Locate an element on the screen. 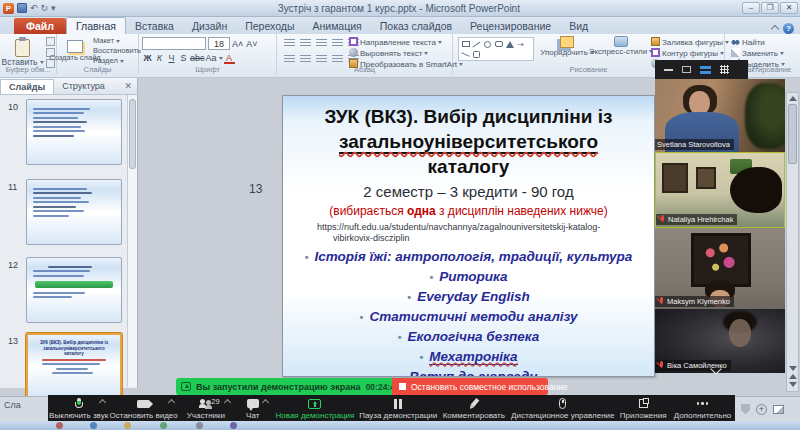  restore-button: ❐ is located at coordinates (770, 8).